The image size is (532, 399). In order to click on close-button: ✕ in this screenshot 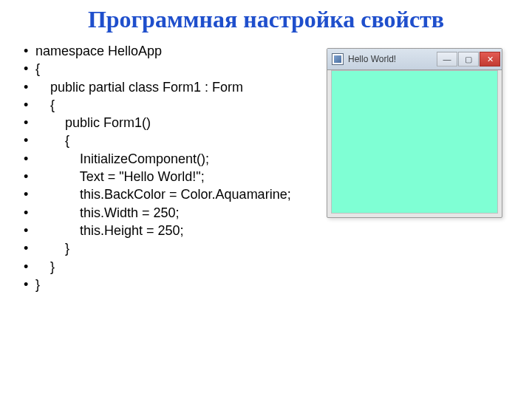, I will do `click(490, 59)`.